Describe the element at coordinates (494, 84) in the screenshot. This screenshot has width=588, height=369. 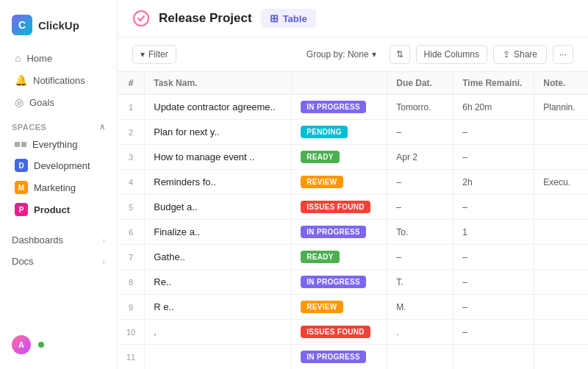
I see `col-header-time: Time Remaini.` at that location.